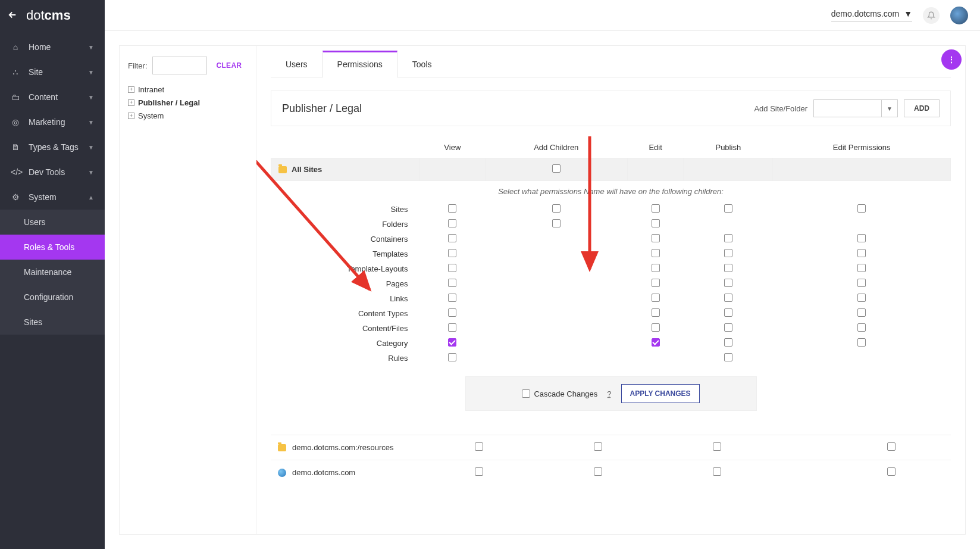 The width and height of the screenshot is (980, 549). Describe the element at coordinates (188, 102) in the screenshot. I see `tree-item-publisher-legal: +Publisher / Legal` at that location.